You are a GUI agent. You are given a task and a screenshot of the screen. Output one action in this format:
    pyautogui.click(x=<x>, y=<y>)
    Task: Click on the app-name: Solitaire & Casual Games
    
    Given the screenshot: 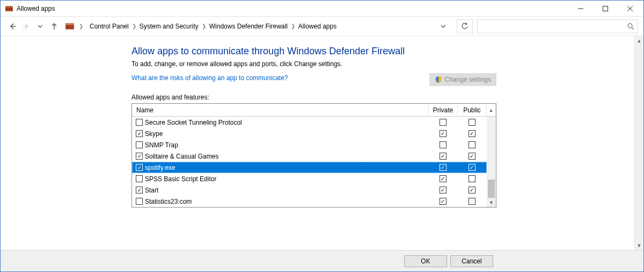 What is the action you would take?
    pyautogui.click(x=287, y=156)
    